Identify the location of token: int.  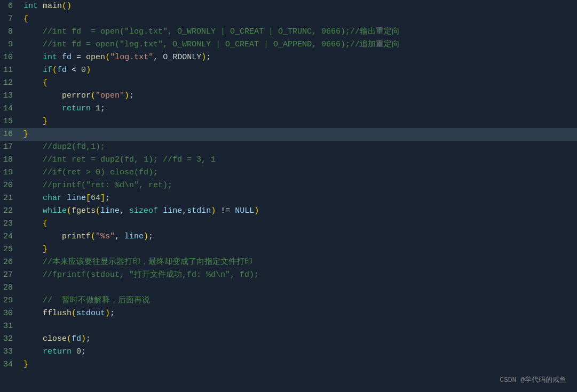
(50, 58).